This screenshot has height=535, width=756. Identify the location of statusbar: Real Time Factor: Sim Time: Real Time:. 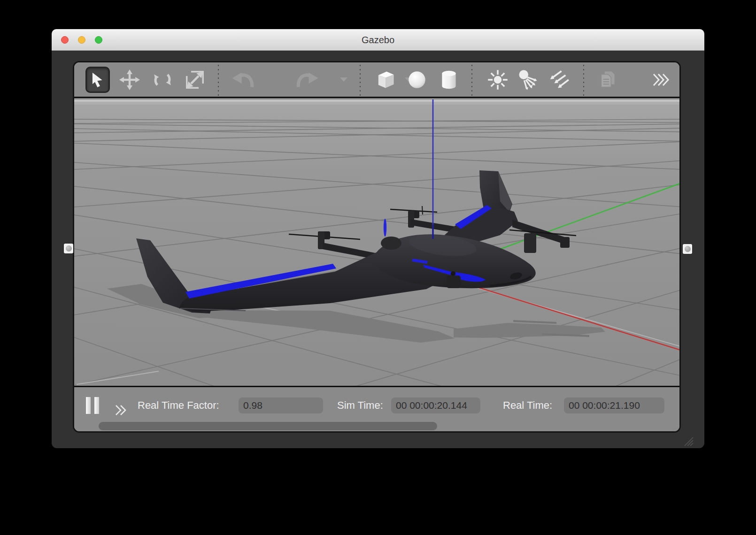
(377, 408).